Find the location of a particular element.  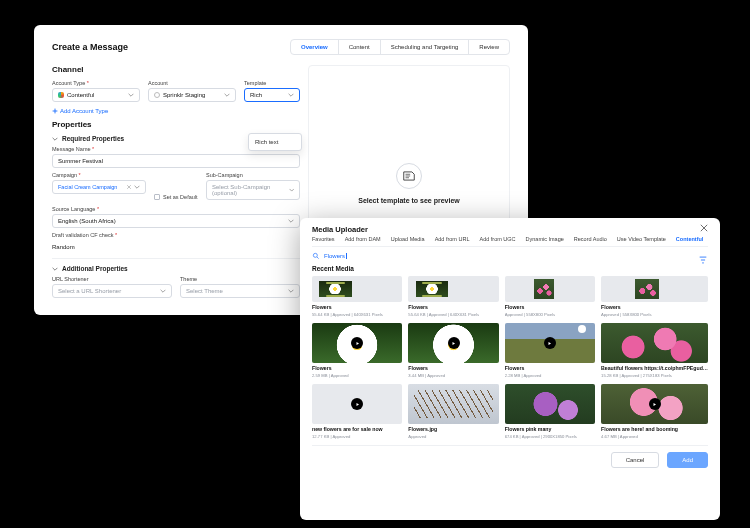

campaign-label: Campaign * is located at coordinates (99, 175).